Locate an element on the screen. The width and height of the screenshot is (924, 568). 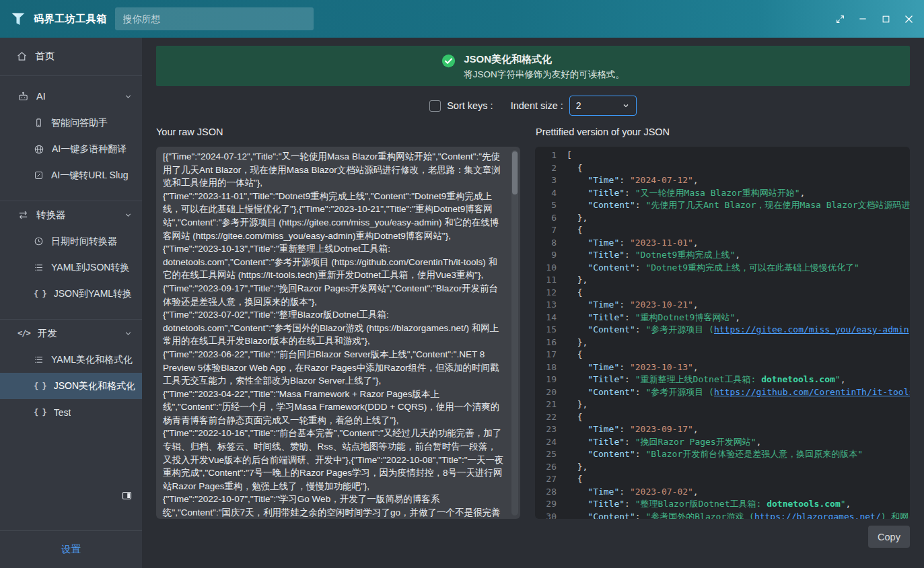
sidebar-item-ai-url-slug: AI一键转URL Slug is located at coordinates (71, 175).